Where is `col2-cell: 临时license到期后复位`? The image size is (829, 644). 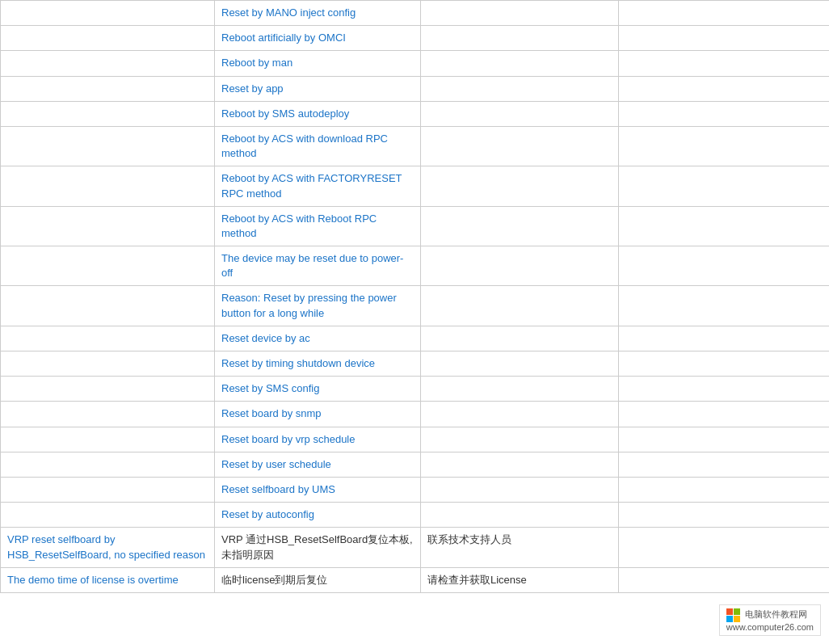
col2-cell: 临时license到期后复位 is located at coordinates (318, 580).